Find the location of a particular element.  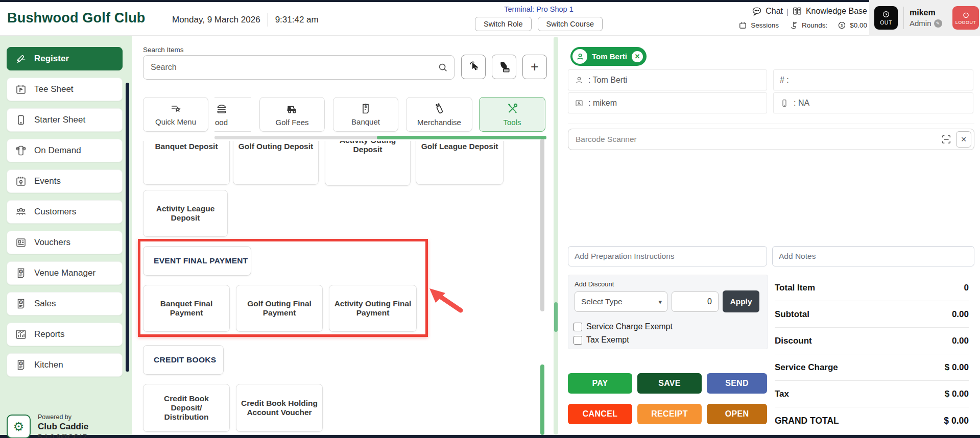

powered-by-label: Powered by is located at coordinates (63, 417).